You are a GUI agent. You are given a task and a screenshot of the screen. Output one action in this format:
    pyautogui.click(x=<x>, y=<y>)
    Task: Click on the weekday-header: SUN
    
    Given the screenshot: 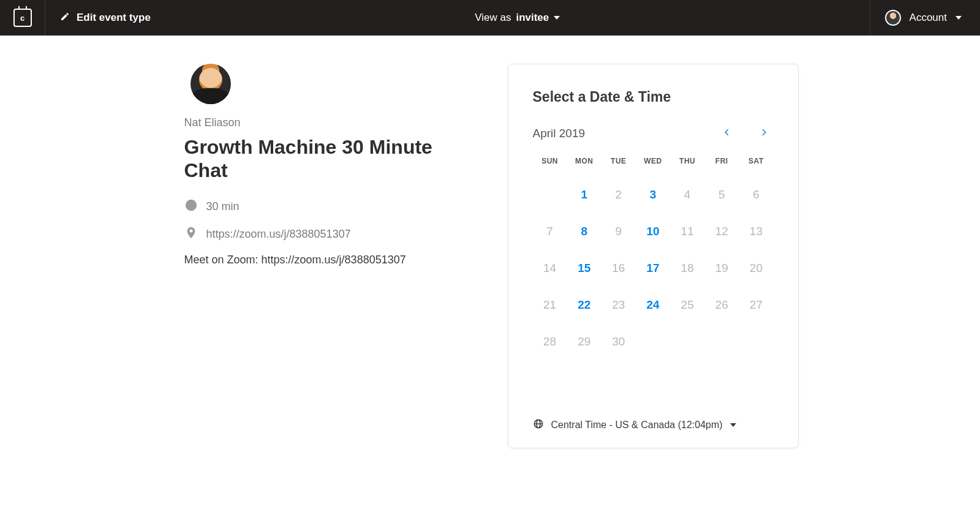 What is the action you would take?
    pyautogui.click(x=550, y=167)
    